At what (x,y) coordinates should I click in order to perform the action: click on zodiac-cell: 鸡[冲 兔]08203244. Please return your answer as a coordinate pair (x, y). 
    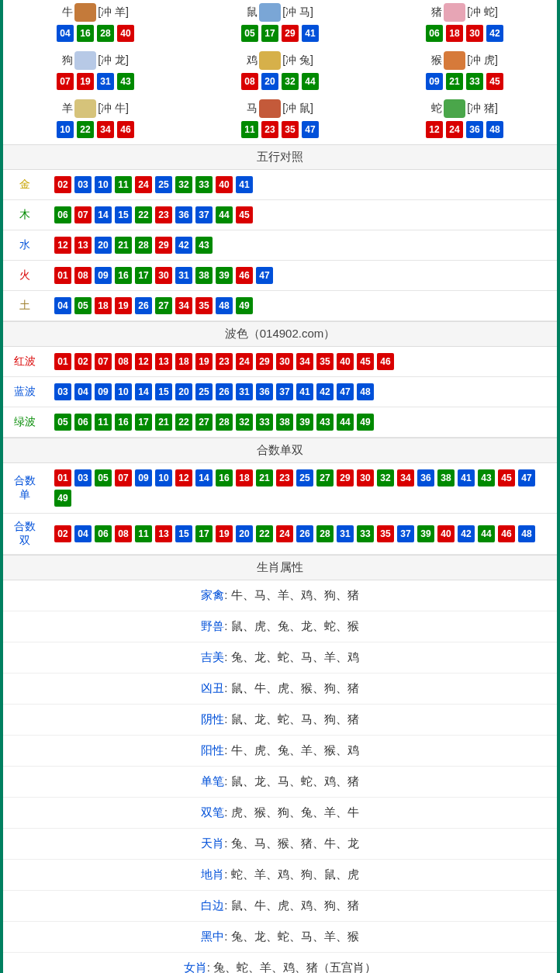
    Looking at the image, I should click on (280, 72).